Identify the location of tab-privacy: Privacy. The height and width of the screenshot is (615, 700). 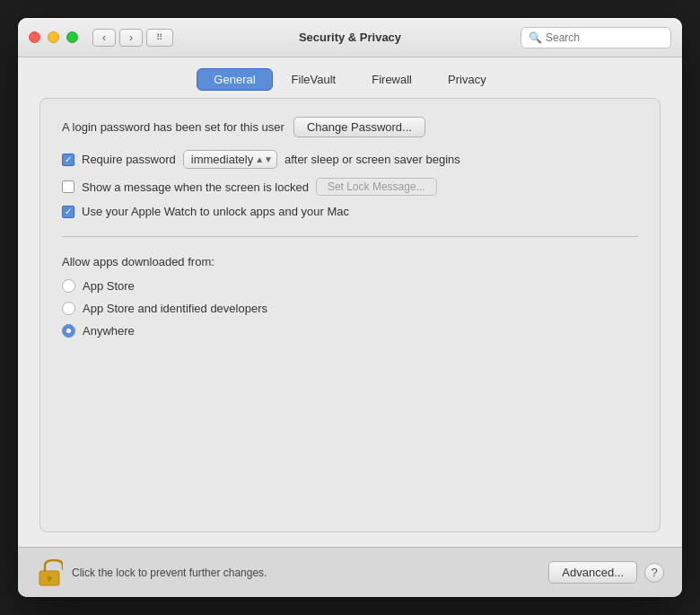
(467, 79).